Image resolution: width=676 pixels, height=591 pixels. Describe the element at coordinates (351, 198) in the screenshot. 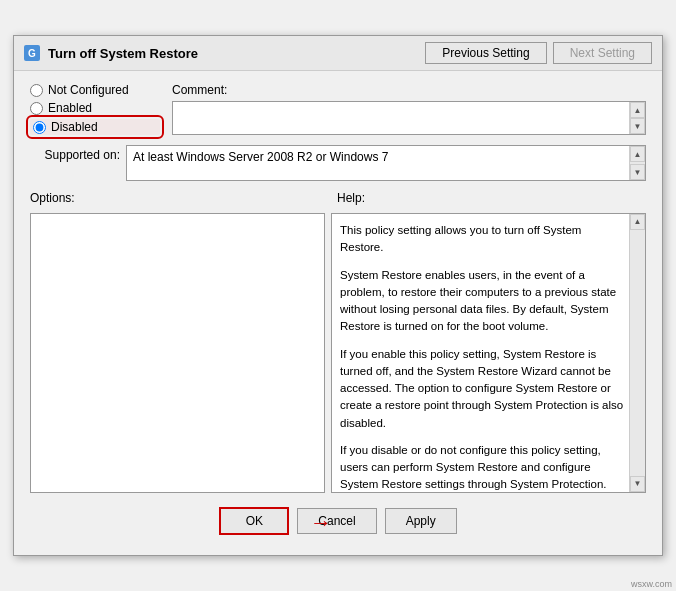

I see `help-label-text: Help:` at that location.